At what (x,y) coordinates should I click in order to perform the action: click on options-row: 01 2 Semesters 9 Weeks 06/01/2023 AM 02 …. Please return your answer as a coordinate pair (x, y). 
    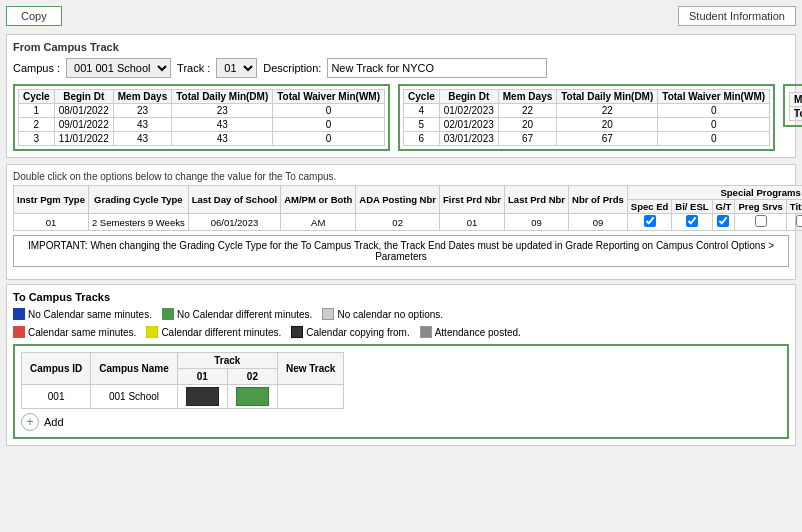
    Looking at the image, I should click on (408, 222).